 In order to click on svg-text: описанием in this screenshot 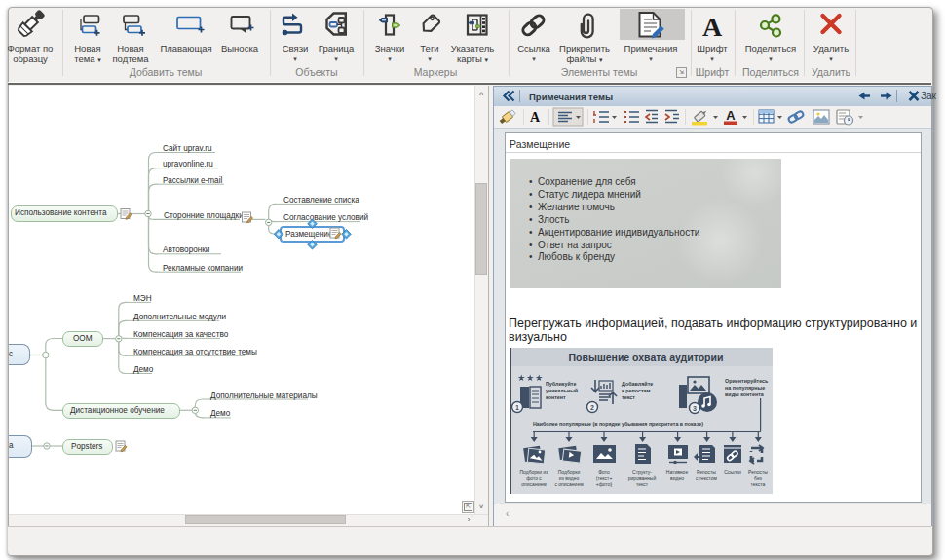, I will do `click(534, 484)`.